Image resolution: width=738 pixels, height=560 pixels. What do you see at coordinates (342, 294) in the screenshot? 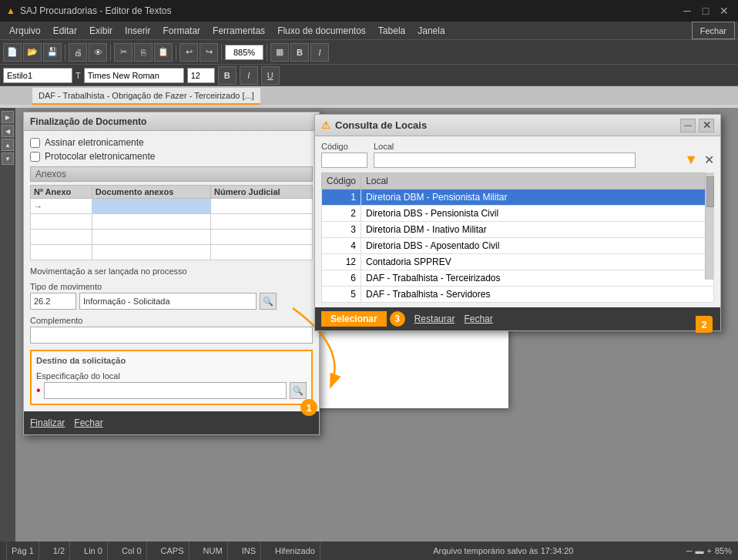
I see `code-cell: 5` at bounding box center [342, 294].